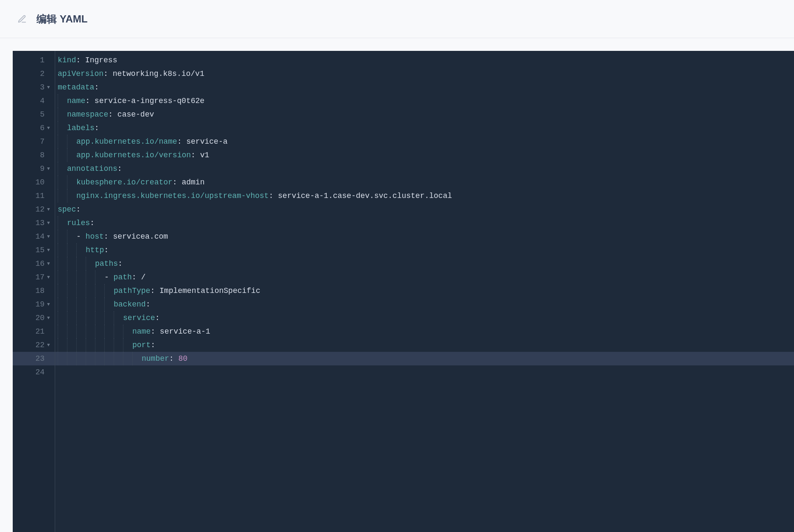 This screenshot has width=794, height=532. I want to click on code-line: service:, so click(425, 318).